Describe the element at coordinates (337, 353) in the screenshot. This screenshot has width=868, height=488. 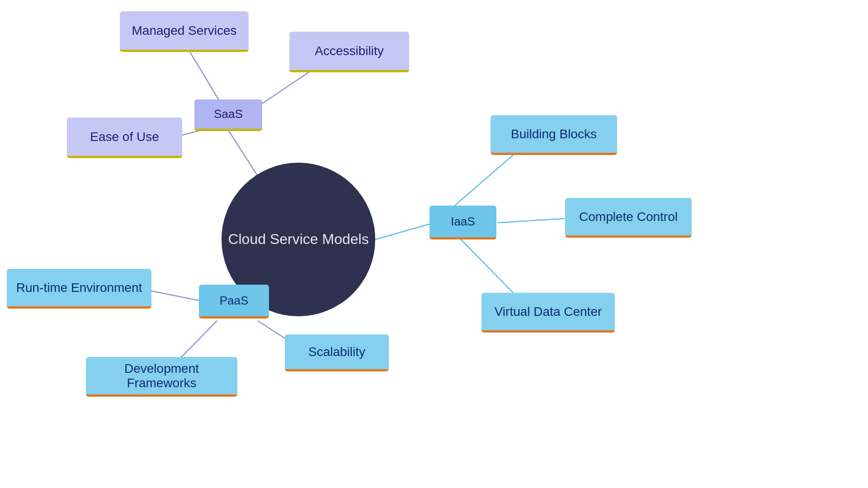
I see `scalability-node: Scalability` at that location.